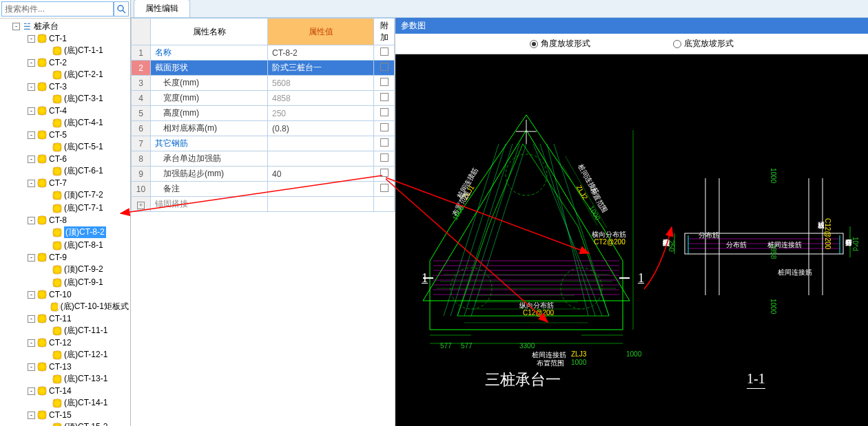 The height and width of the screenshot is (426, 868). I want to click on tree-root: -☱桩承台, so click(65, 26).